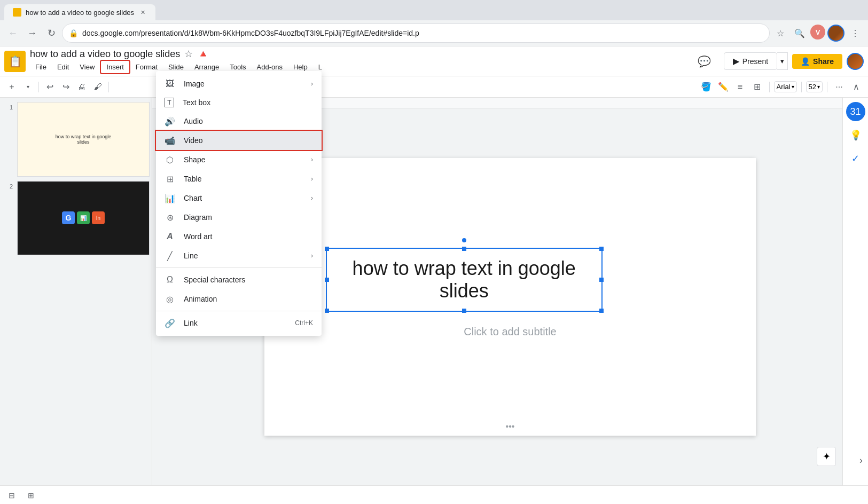  What do you see at coordinates (464, 280) in the screenshot?
I see `title-textbox: how to wrap text in google slides` at bounding box center [464, 280].